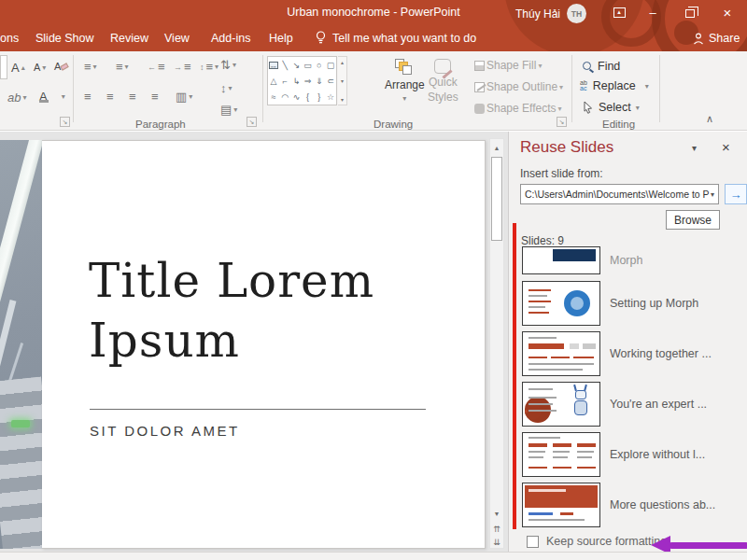  I want to click on go-button: →, so click(736, 194).